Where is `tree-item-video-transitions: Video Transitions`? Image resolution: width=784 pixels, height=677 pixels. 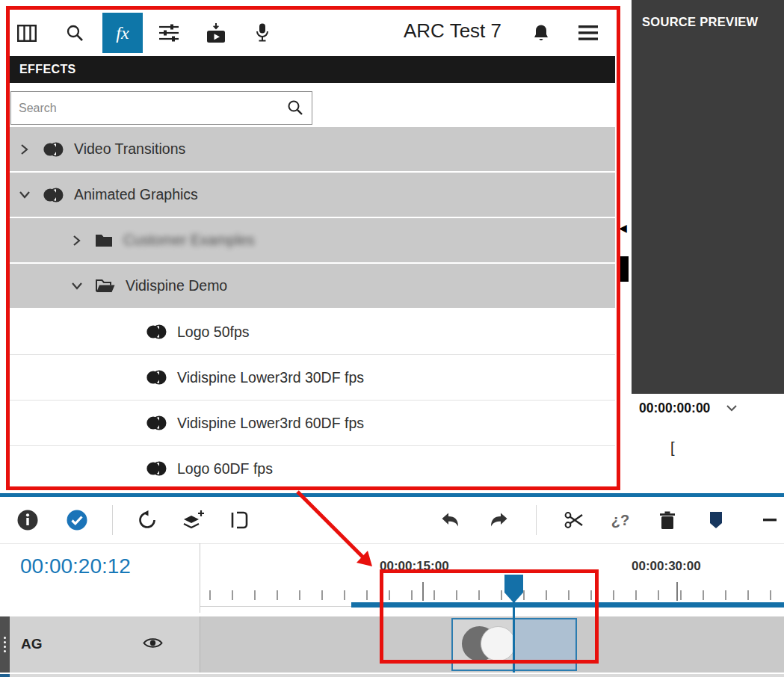
tree-item-video-transitions: Video Transitions is located at coordinates (312, 149).